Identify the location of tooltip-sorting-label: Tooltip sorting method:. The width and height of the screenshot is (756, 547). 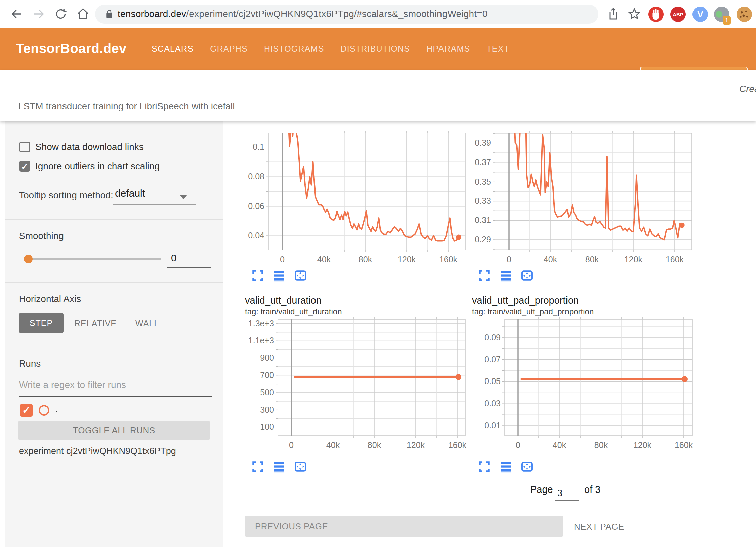
(66, 195).